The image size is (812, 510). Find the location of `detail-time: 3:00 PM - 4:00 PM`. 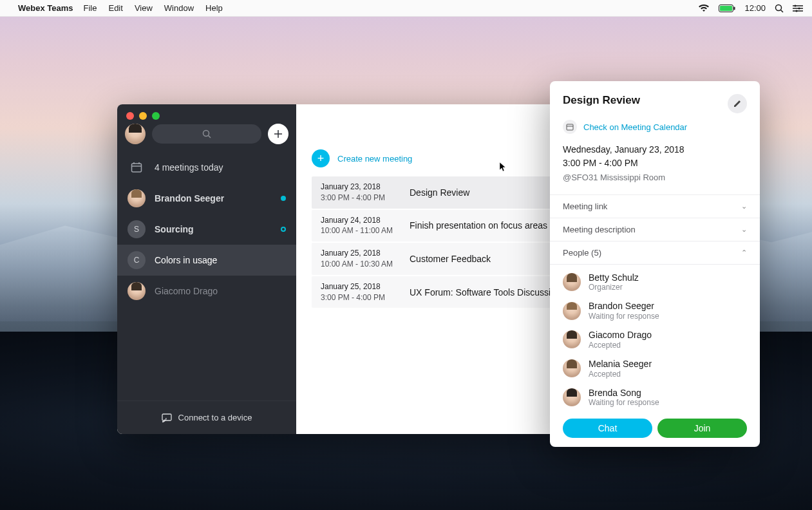

detail-time: 3:00 PM - 4:00 PM is located at coordinates (655, 164).